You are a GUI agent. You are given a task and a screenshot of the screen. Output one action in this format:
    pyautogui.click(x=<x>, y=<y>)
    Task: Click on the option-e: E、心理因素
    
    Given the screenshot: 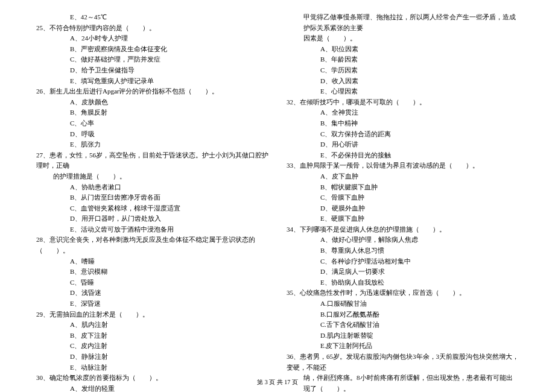 What is the action you would take?
    pyautogui.click(x=420, y=92)
    